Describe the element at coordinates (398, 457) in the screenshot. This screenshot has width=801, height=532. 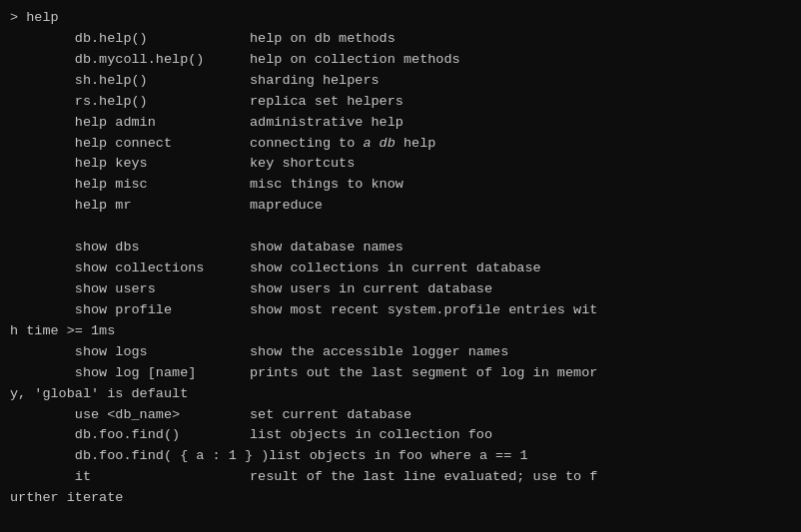
I see `line-description: list objects in foo where a == 1` at that location.